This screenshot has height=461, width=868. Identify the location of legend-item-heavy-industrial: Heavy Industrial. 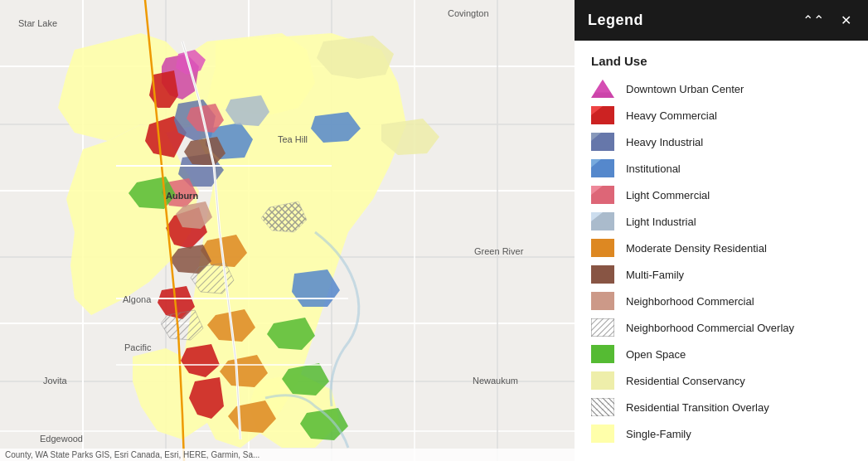
(721, 142).